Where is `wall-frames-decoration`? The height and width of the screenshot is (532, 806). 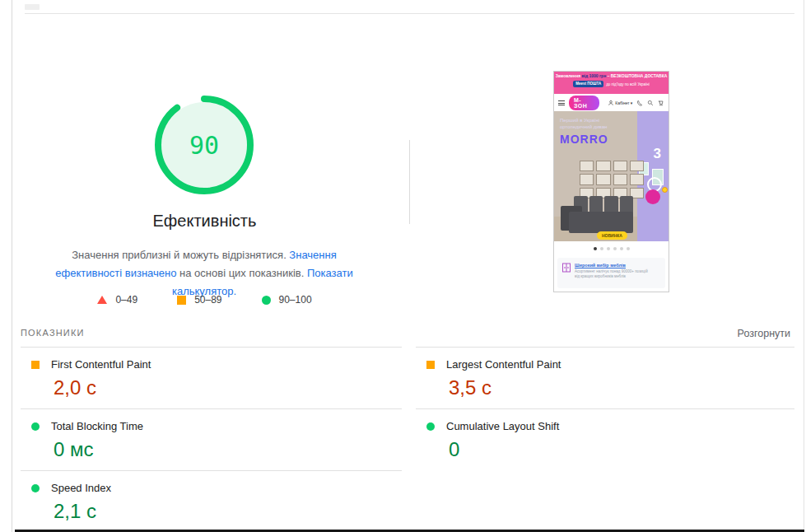
wall-frames-decoration is located at coordinates (612, 180).